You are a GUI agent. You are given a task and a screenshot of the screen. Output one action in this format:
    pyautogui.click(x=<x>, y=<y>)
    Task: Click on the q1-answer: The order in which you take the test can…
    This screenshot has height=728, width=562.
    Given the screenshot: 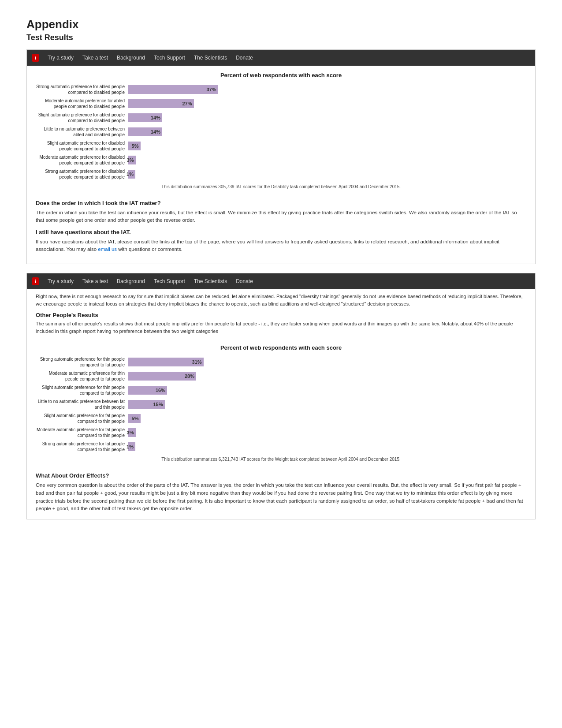 What is the action you would take?
    pyautogui.click(x=281, y=217)
    